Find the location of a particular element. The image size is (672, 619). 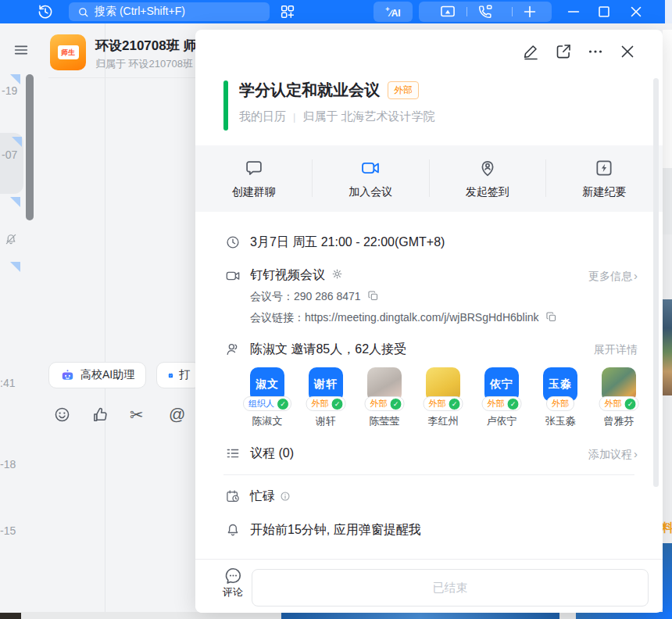

meeting-link-label: 会议链接： is located at coordinates (277, 317).